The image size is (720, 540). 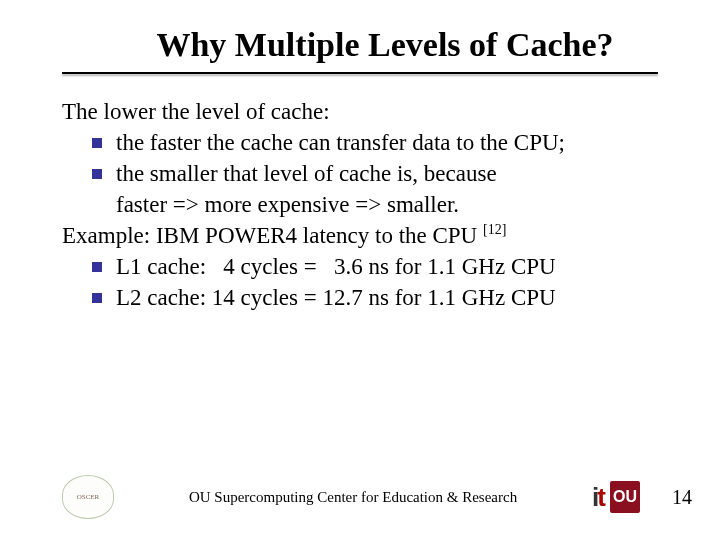 I want to click on footer-text: OU Supercomputing Center for Education &…, so click(x=353, y=498).